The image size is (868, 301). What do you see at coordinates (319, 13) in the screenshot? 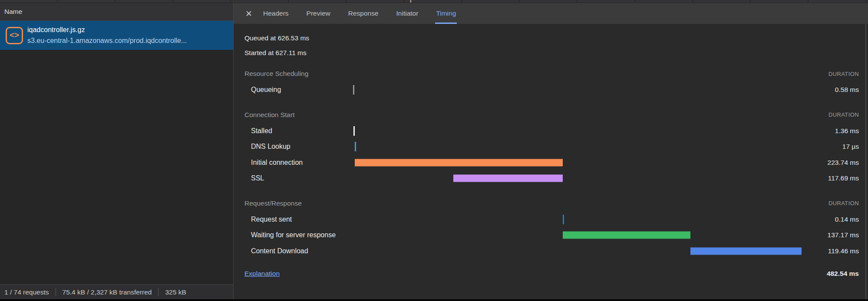
I see `tab-preview: Preview` at bounding box center [319, 13].